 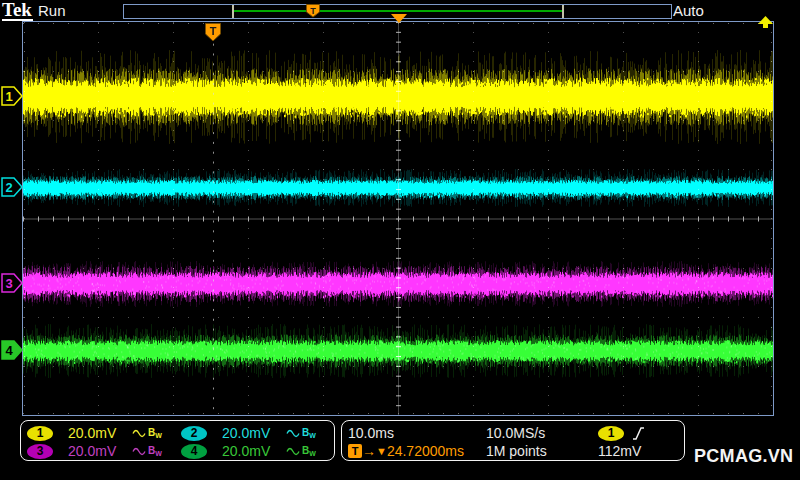 What do you see at coordinates (40, 452) in the screenshot?
I see `channel-3-badge: 3` at bounding box center [40, 452].